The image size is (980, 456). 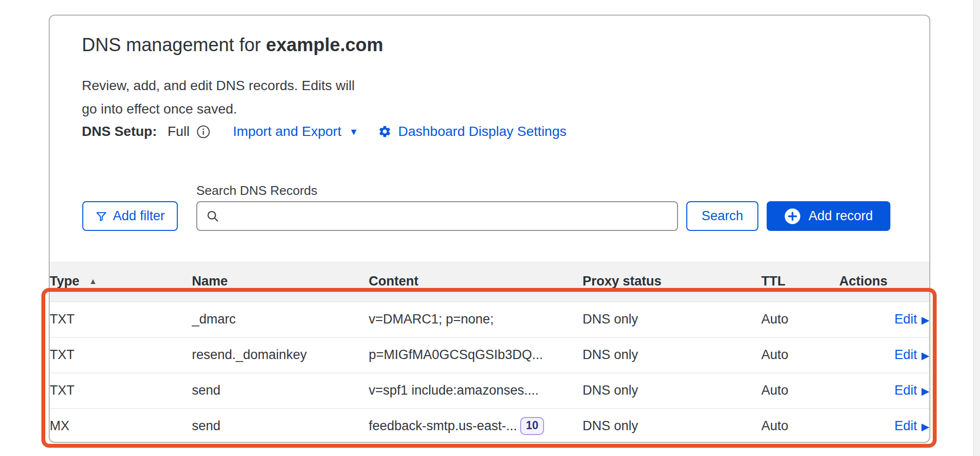 I want to click on priority-badge: 10, so click(x=532, y=426).